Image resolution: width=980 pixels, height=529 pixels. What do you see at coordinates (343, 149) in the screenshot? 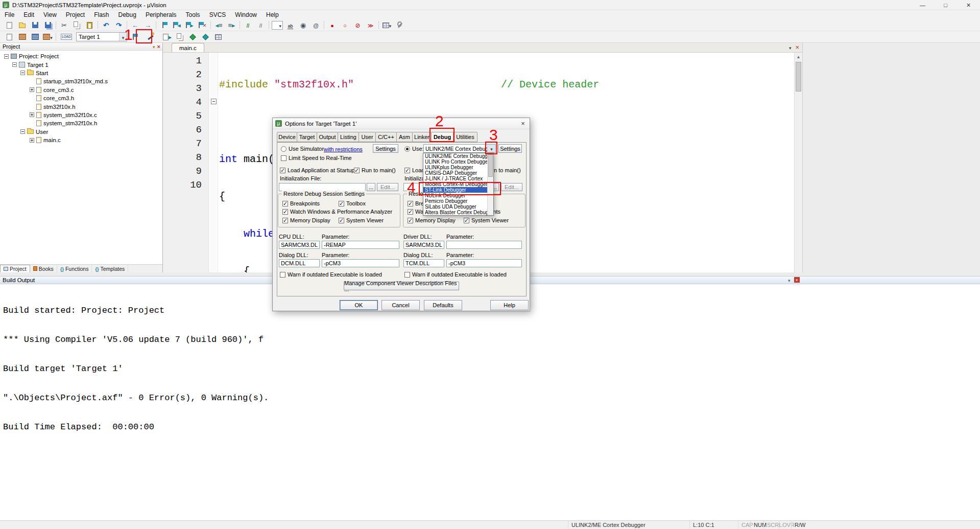
I see `with-restrictions-link: with restrictions` at bounding box center [343, 149].